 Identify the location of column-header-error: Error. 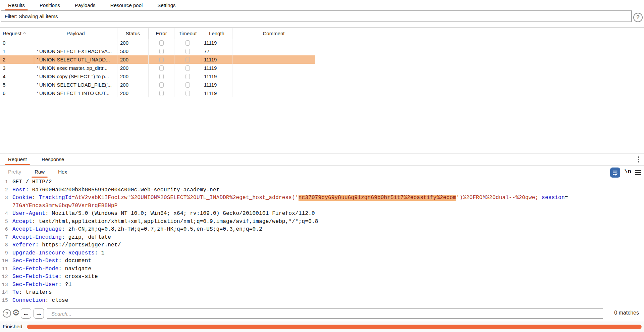
(162, 34).